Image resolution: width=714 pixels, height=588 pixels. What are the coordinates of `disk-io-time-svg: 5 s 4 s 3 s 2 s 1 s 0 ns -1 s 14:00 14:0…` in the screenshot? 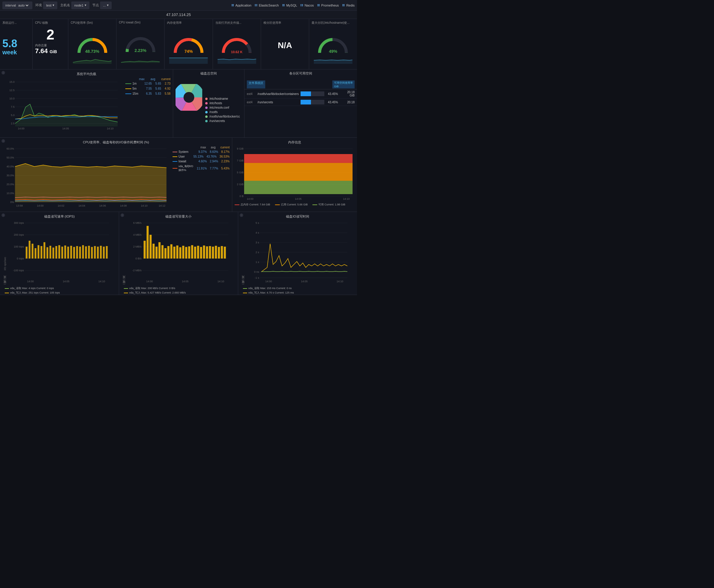 It's located at (300, 253).